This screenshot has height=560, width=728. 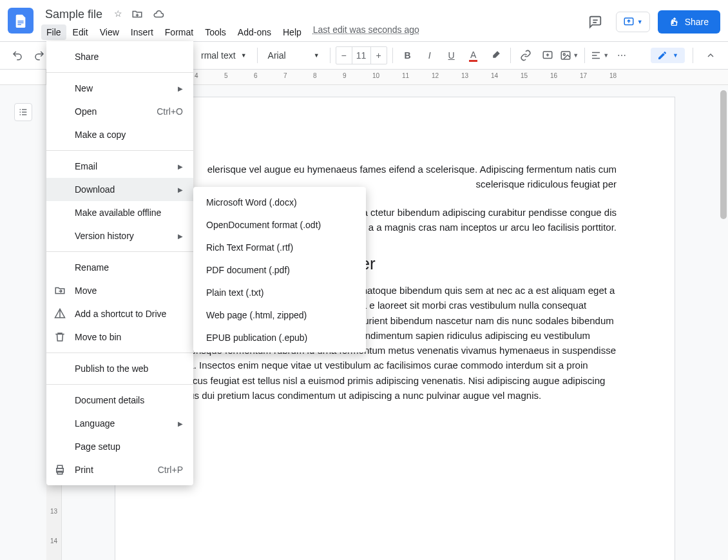 What do you see at coordinates (280, 269) in the screenshot?
I see `download-submenu: Microsoft Word (.docx) OpenDocument form…` at bounding box center [280, 269].